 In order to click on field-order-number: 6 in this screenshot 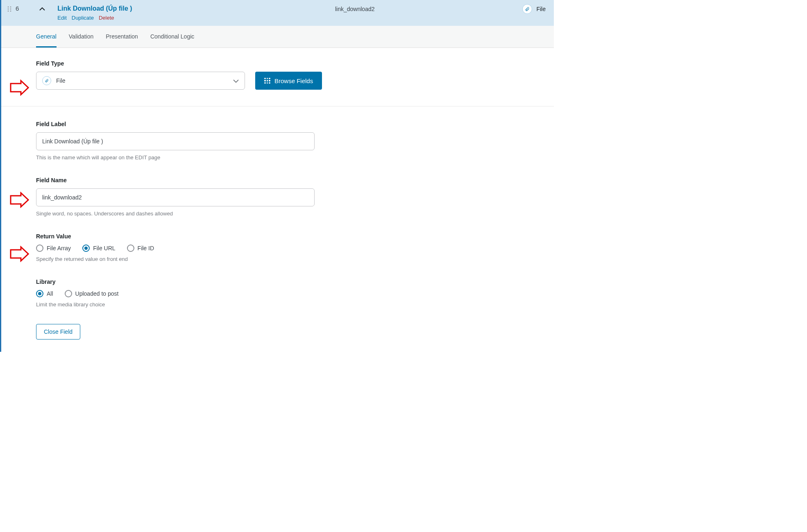, I will do `click(17, 8)`.